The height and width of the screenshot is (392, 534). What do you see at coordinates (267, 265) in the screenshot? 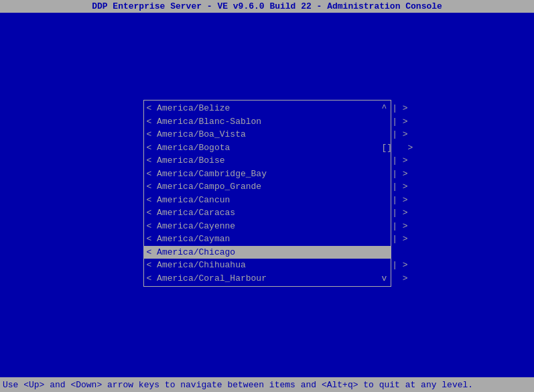
I see `list-item: < America/Chihuahua | >` at bounding box center [267, 265].